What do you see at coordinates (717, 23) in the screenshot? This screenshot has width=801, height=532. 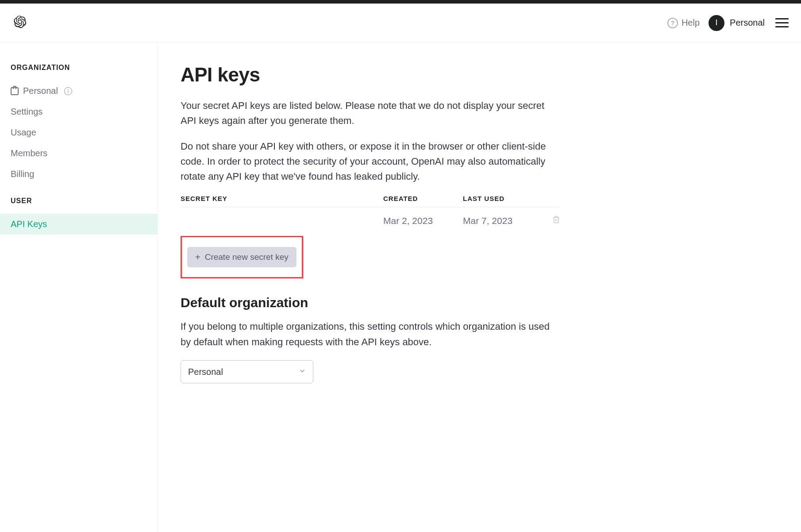 I see `avatar-initial: I` at bounding box center [717, 23].